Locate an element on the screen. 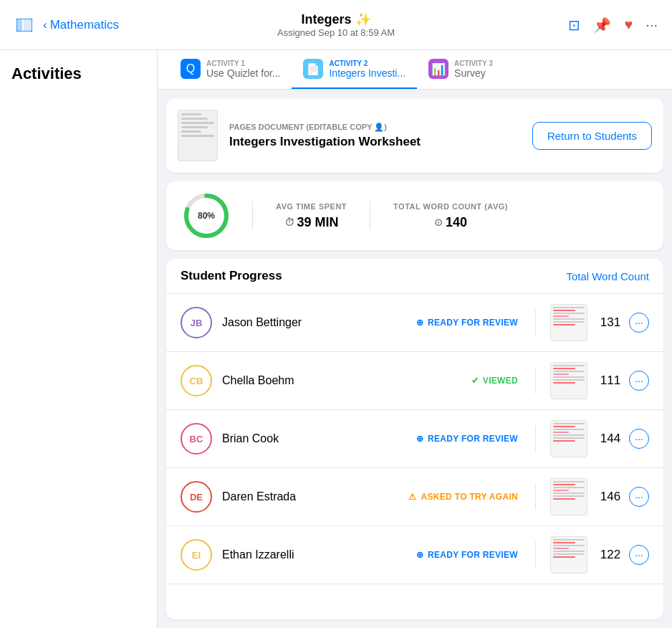  student-progress-title: Student Progress is located at coordinates (231, 276).